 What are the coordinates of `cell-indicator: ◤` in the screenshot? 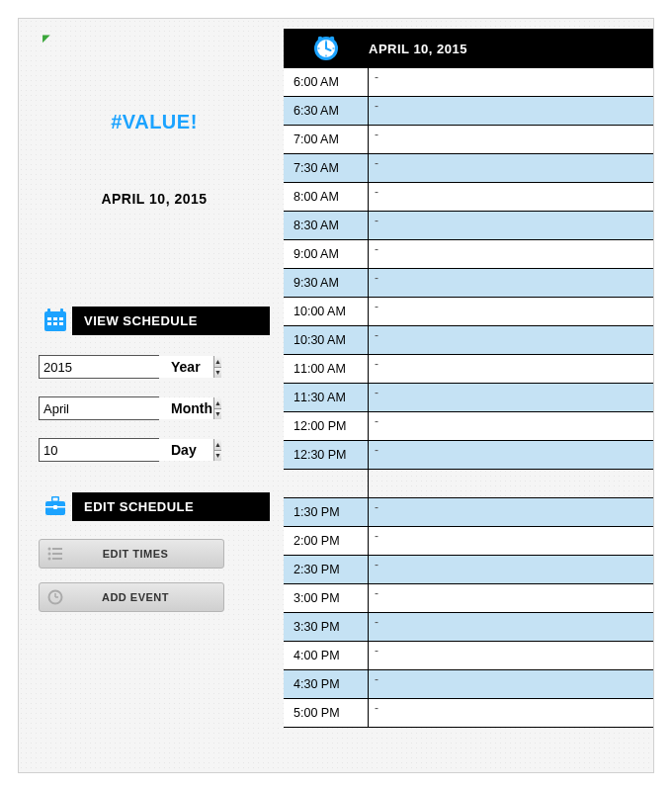 It's located at (156, 38).